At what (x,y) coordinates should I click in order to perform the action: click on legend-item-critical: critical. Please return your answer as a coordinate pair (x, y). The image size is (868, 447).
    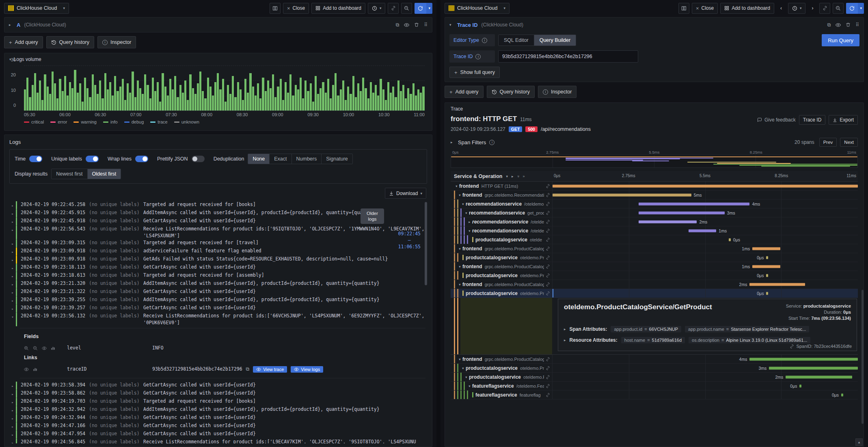
    Looking at the image, I should click on (34, 122).